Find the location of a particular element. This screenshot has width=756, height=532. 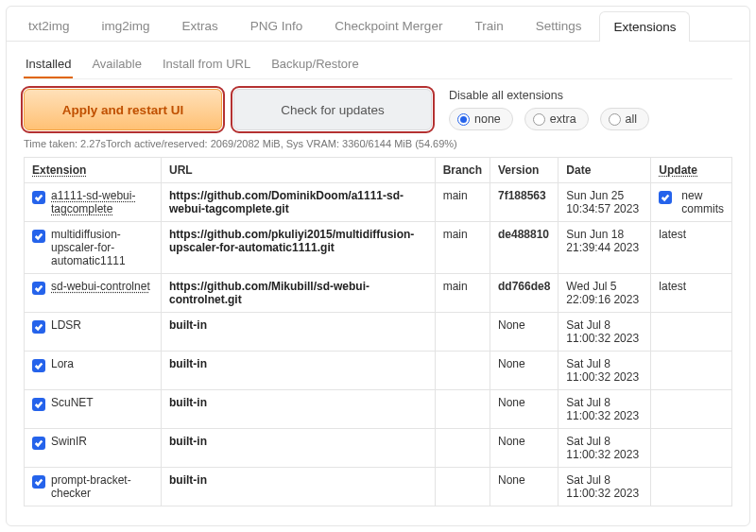

extension-url: https://github.com/pkuliyi2015/multidiff… is located at coordinates (299, 248).